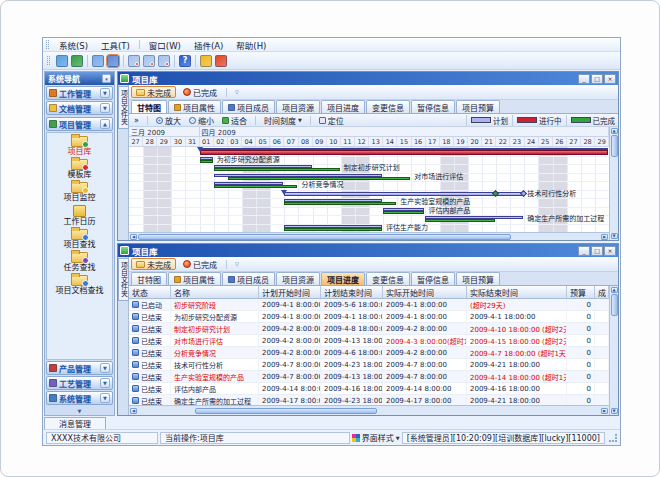  What do you see at coordinates (234, 120) in the screenshot?
I see `fit-button: 适合` at bounding box center [234, 120].